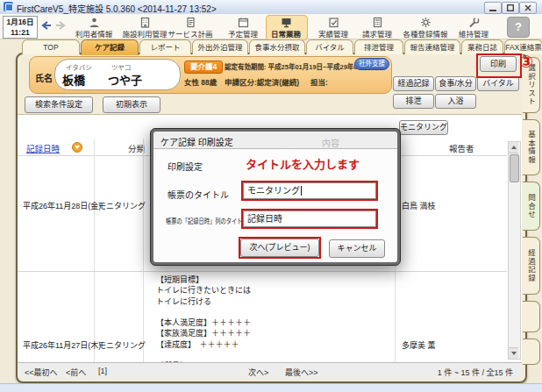 Image resolution: width=542 pixels, height=392 pixels. What do you see at coordinates (20, 32) in the screenshot?
I see `nav-time: 11:21` at bounding box center [20, 32].